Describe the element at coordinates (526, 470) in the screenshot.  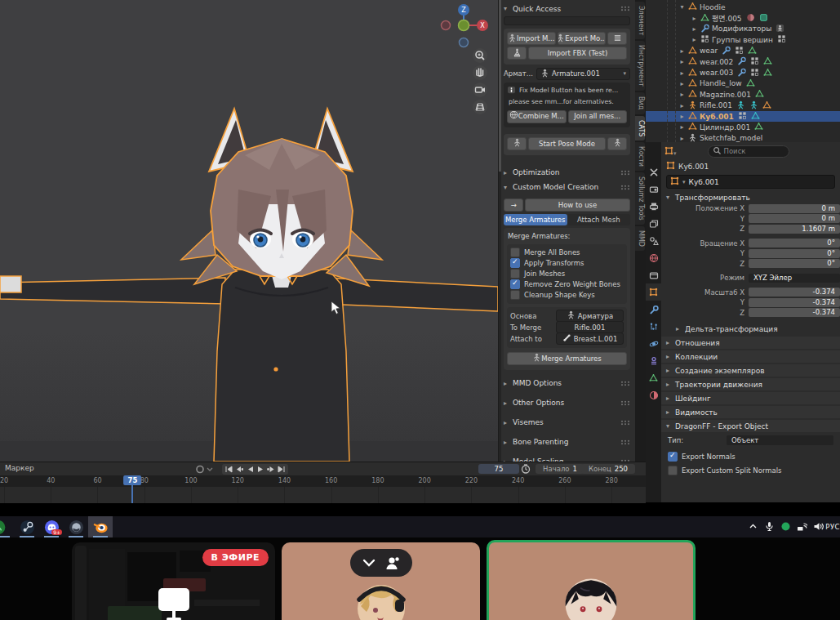
I see `clock-icon` at that location.